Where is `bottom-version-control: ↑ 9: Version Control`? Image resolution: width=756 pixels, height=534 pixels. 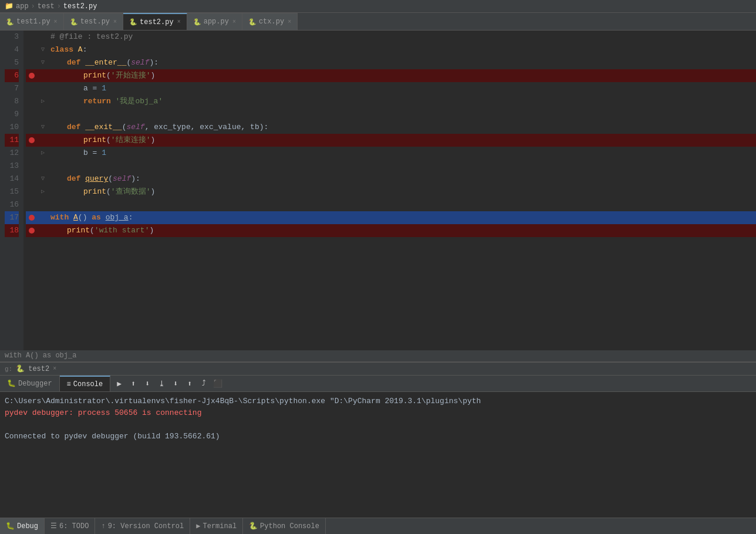 bottom-version-control: ↑ 9: Version Control is located at coordinates (143, 526).